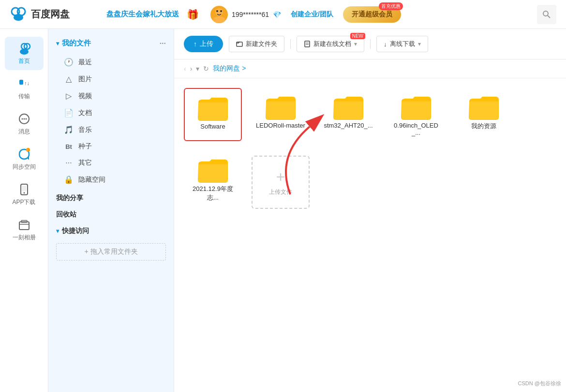 The width and height of the screenshot is (566, 392). I want to click on upload-button: ↑ 上传, so click(203, 44).